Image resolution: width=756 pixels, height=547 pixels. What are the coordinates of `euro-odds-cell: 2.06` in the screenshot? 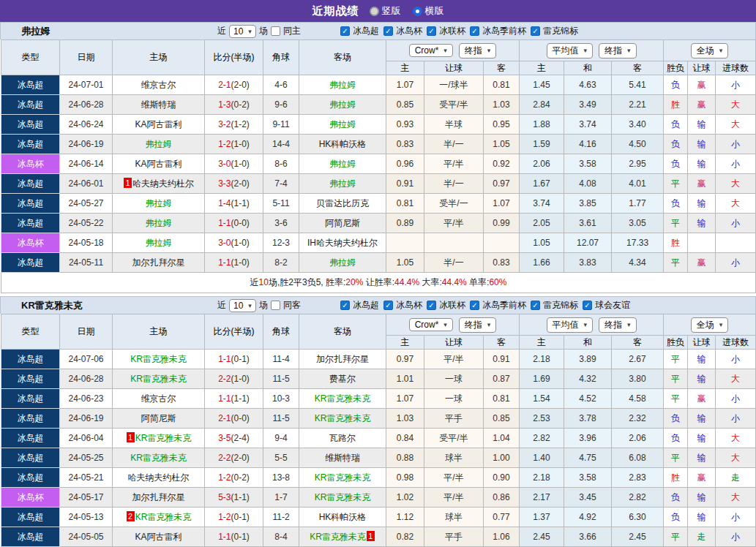 It's located at (638, 439).